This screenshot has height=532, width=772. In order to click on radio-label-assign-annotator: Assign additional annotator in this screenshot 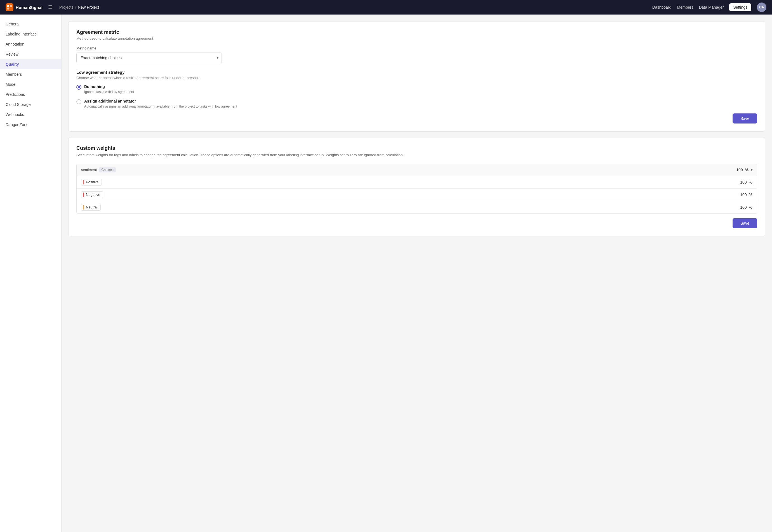, I will do `click(161, 101)`.